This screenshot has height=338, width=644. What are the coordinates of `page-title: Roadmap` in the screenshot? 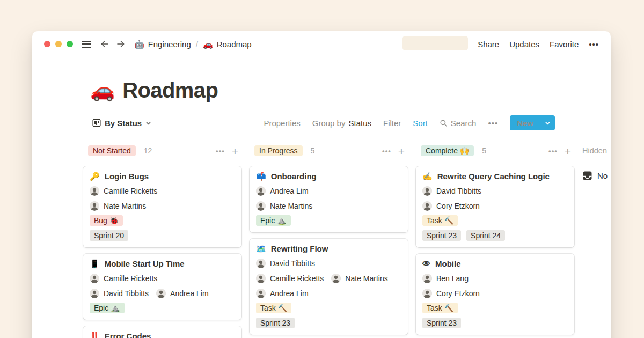 It's located at (170, 90).